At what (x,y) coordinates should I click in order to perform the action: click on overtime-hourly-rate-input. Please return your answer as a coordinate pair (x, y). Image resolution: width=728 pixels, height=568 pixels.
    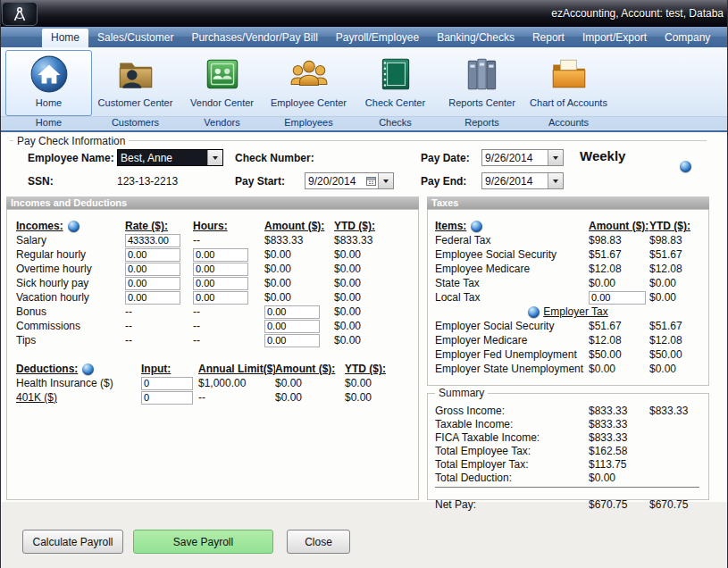
    Looking at the image, I should click on (153, 270).